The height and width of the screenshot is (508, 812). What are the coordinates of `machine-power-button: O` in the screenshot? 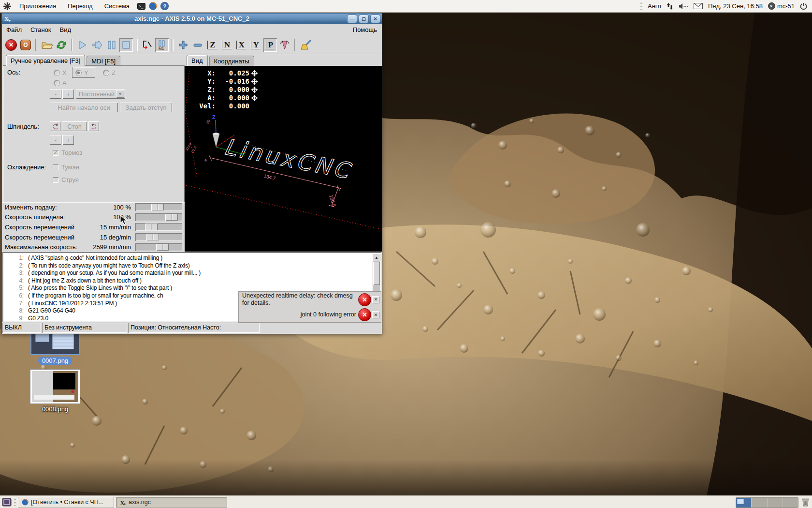 It's located at (26, 45).